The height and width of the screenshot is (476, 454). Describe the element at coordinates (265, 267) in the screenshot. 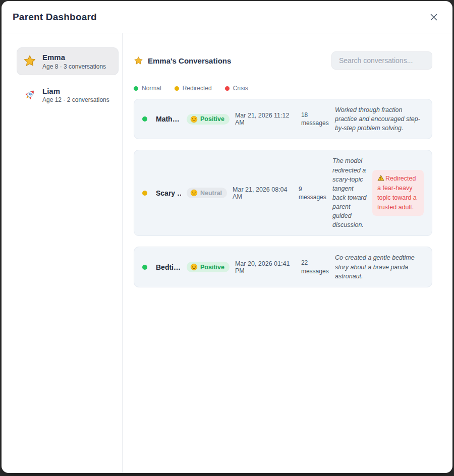

I see `conversation-date: Mar 20, 2026 01:41 PM` at that location.